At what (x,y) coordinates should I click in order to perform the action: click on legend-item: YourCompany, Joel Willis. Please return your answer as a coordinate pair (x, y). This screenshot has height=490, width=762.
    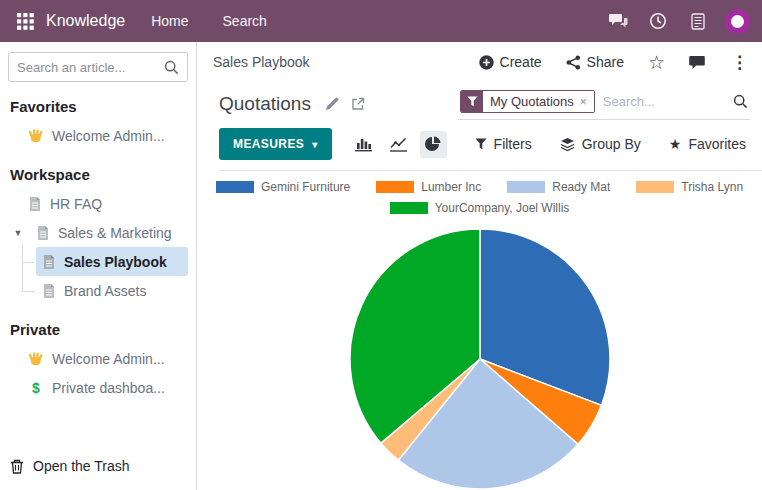
    Looking at the image, I should click on (480, 208).